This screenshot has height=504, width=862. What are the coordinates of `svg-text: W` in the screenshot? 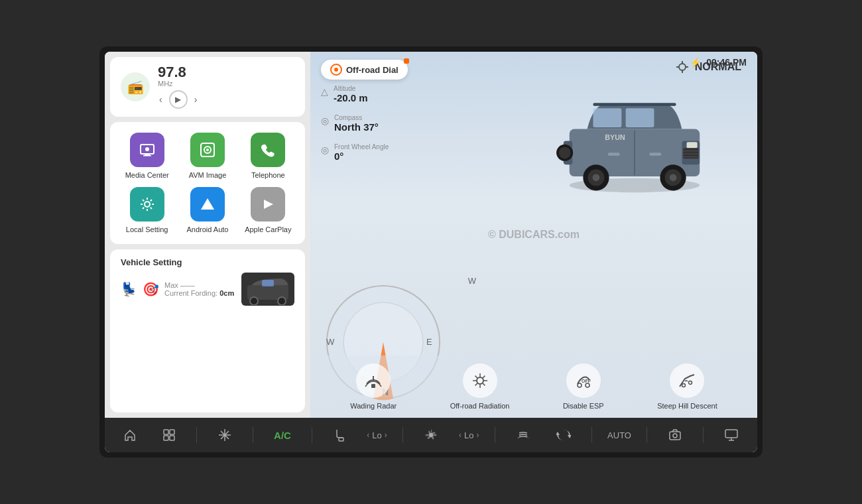 It's located at (330, 342).